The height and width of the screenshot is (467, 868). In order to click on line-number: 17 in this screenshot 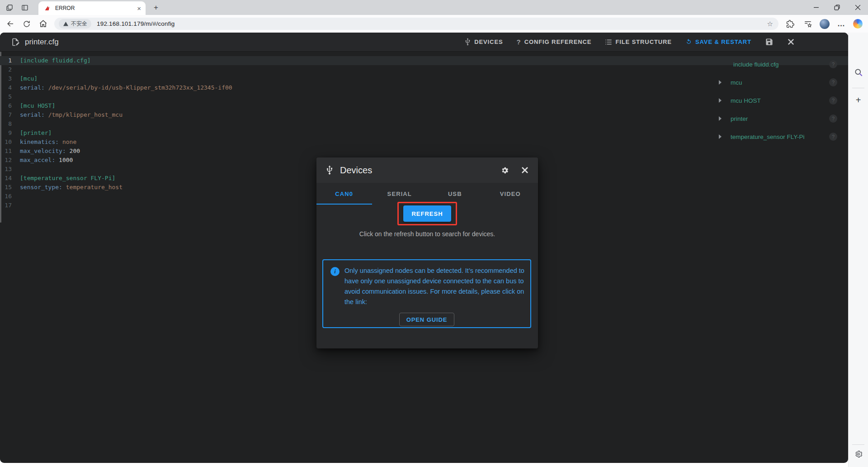, I will do `click(6, 205)`.